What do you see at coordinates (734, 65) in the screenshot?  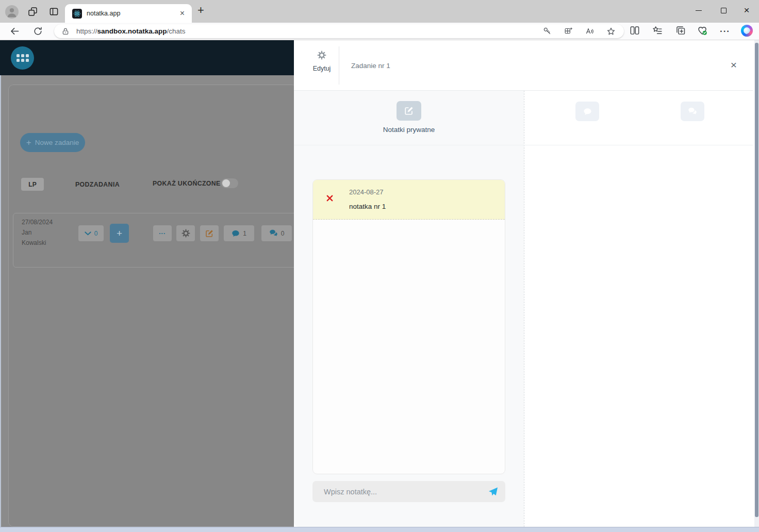 I see `panel-close-button: ×` at bounding box center [734, 65].